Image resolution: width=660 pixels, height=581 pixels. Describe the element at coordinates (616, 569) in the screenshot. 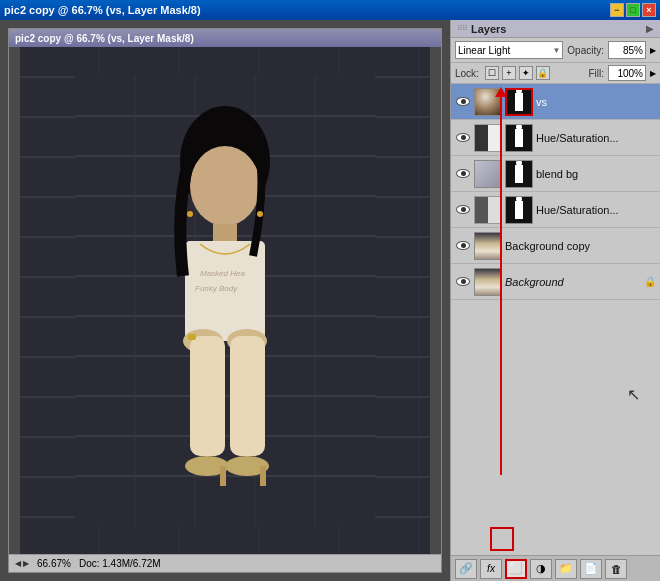

I see `delete-icon: 🗑` at that location.